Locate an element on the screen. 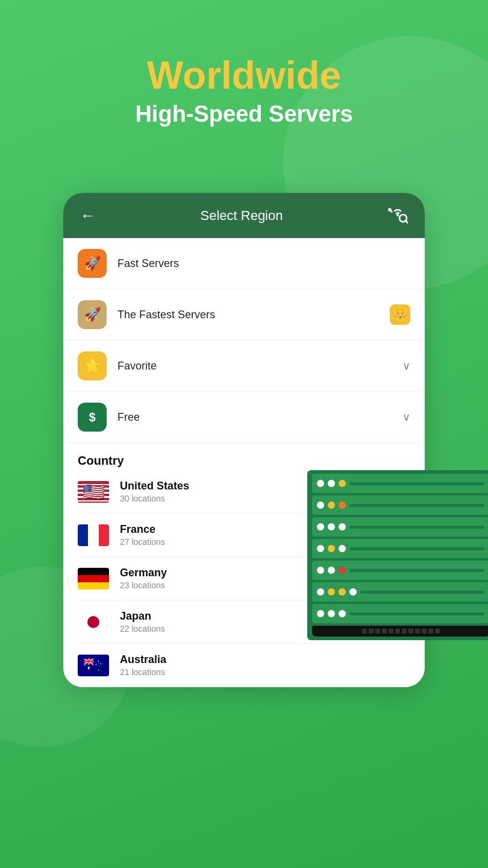 The width and height of the screenshot is (488, 868). favorite-label: Favorite is located at coordinates (260, 366).